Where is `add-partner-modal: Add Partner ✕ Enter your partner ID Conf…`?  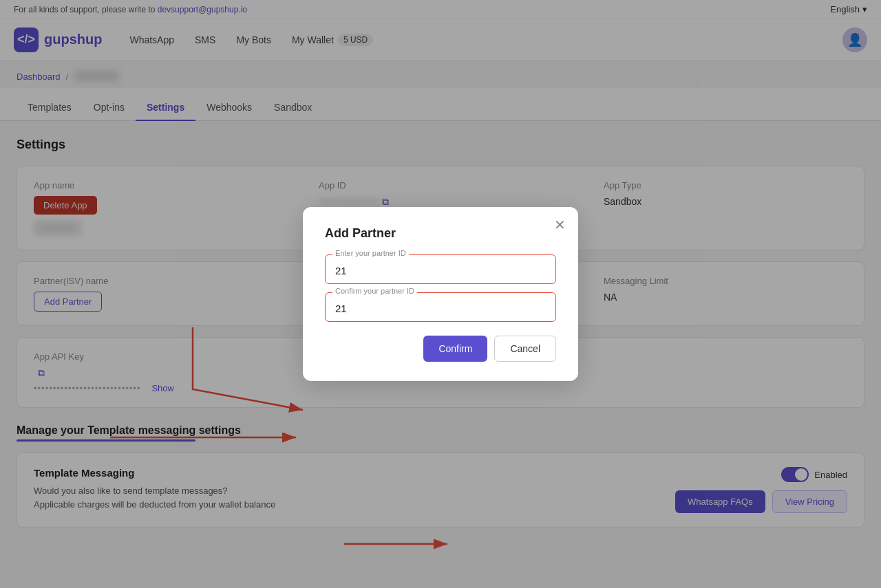 add-partner-modal: Add Partner ✕ Enter your partner ID Conf… is located at coordinates (440, 294).